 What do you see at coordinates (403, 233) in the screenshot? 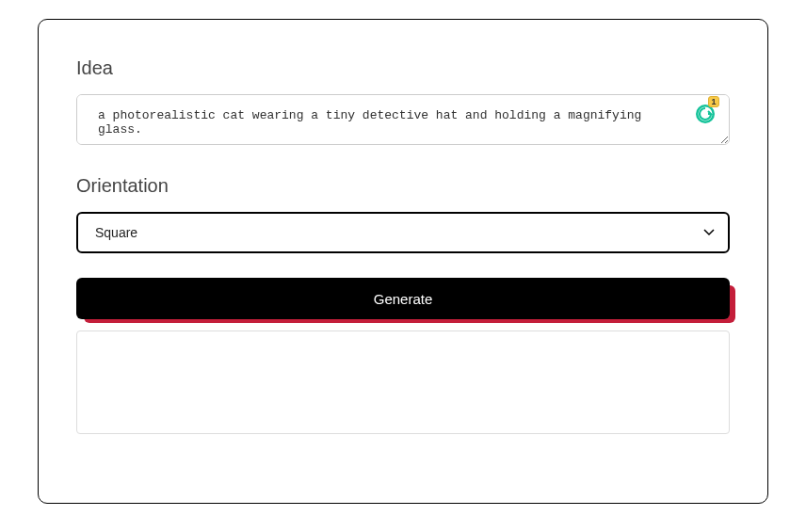
I see `orientation-select: Square` at bounding box center [403, 233].